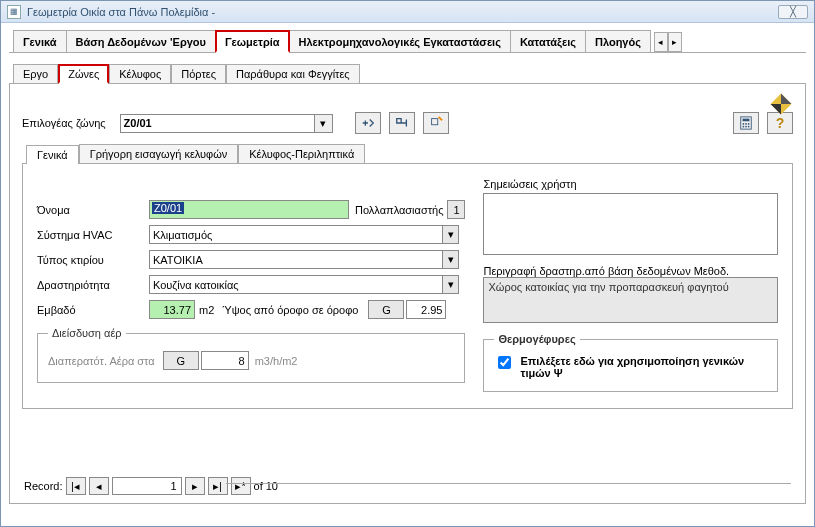  What do you see at coordinates (93, 260) in the screenshot?
I see `btype-label: Τύπος κτιρίου` at bounding box center [93, 260].